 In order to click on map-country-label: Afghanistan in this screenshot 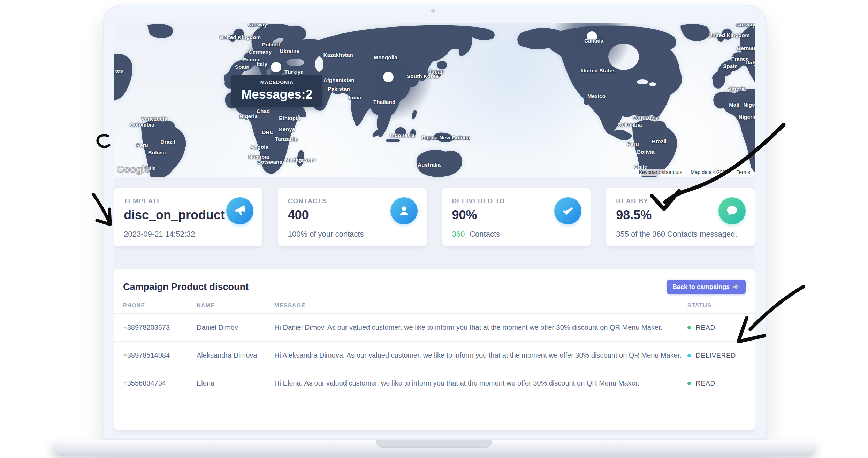, I will do `click(339, 79)`.